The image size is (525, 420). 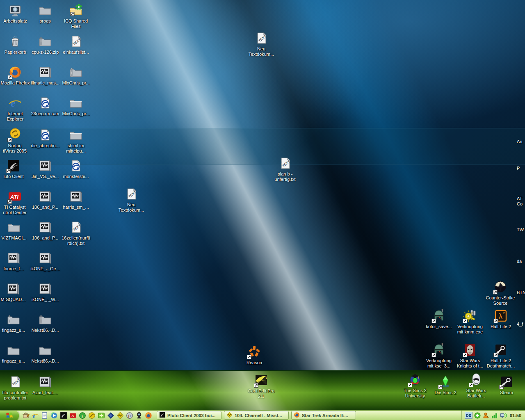 What do you see at coordinates (15, 10) in the screenshot?
I see `computer-icon` at bounding box center [15, 10].